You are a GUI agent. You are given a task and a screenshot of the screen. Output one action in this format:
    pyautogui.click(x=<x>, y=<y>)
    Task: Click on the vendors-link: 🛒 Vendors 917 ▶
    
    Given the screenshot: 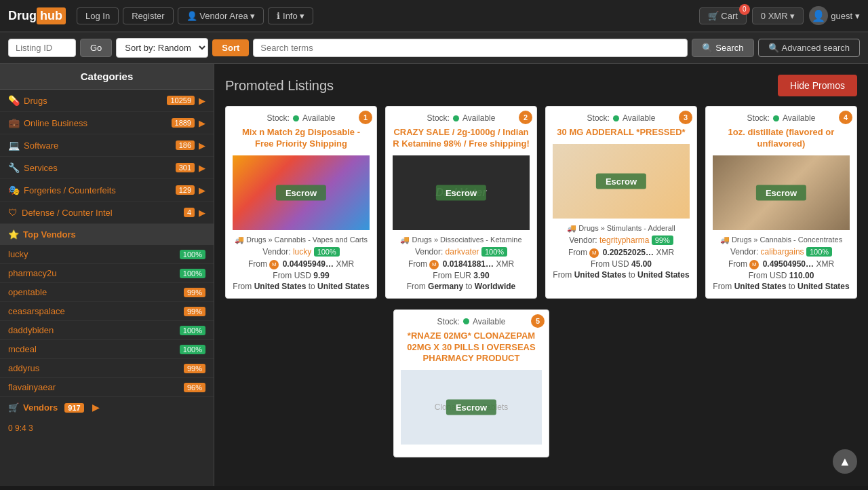 What is the action you would take?
    pyautogui.click(x=107, y=407)
    